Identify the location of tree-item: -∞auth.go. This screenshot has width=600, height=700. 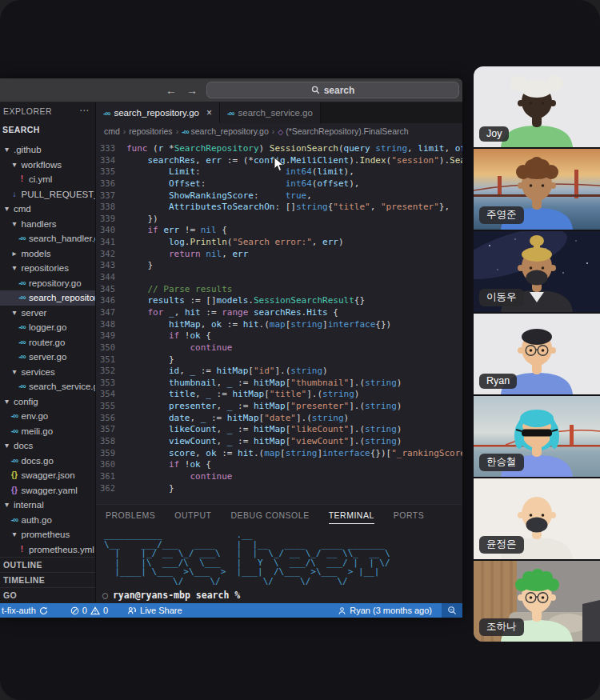
(48, 520).